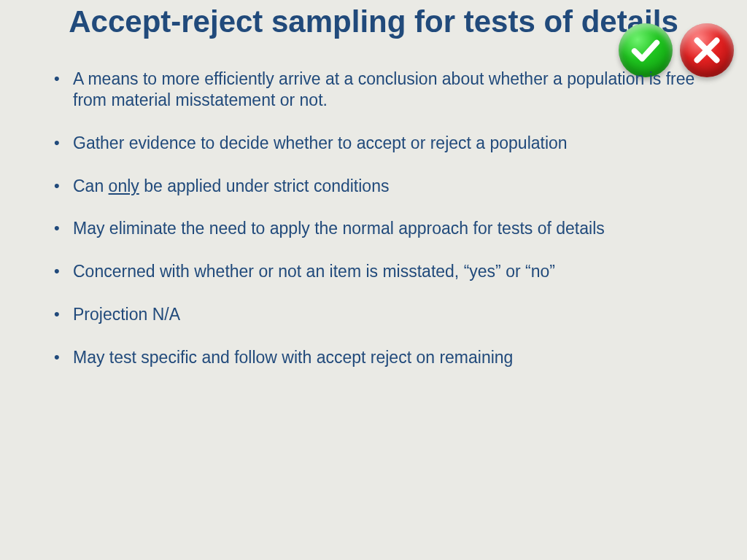 The image size is (747, 560). Describe the element at coordinates (384, 271) in the screenshot. I see `list-item: Concerned with whether or not an item is…` at that location.